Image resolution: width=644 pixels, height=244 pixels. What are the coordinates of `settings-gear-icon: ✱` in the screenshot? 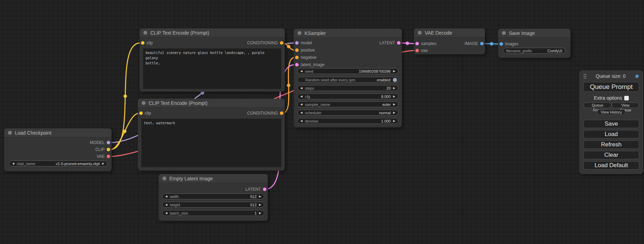 It's located at (637, 76).